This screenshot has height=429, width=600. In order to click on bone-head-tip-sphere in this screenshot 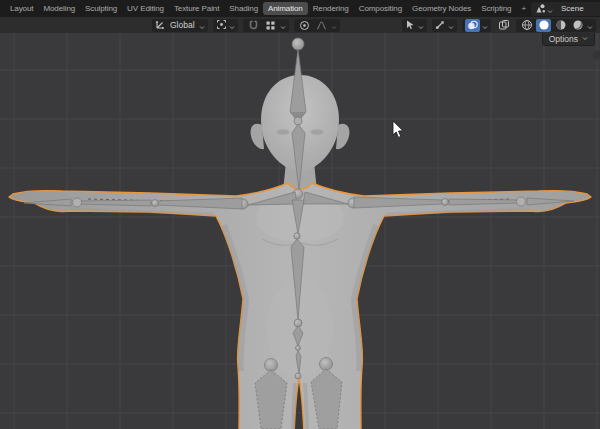, I will do `click(298, 44)`.